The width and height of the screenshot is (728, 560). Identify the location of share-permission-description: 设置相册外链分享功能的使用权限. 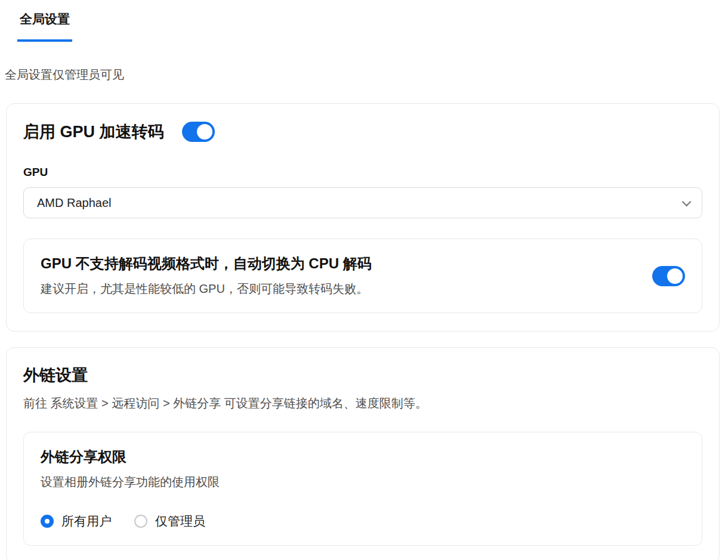
(363, 482).